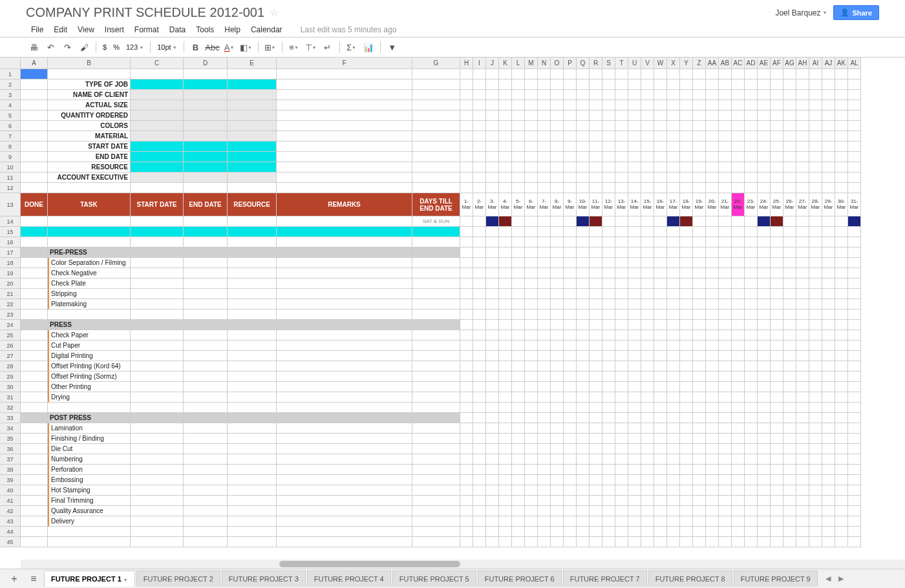 The height and width of the screenshot is (588, 905). I want to click on cell: 11-Mar, so click(596, 205).